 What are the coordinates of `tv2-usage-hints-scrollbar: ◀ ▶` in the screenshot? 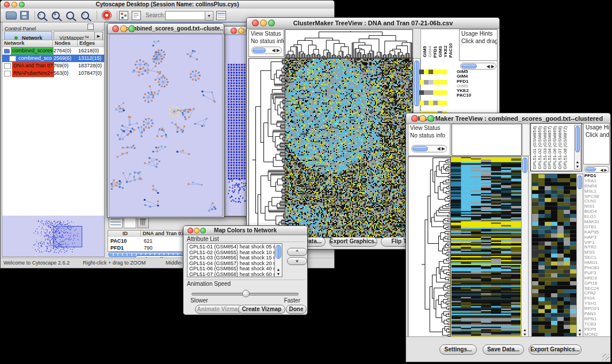 It's located at (597, 169).